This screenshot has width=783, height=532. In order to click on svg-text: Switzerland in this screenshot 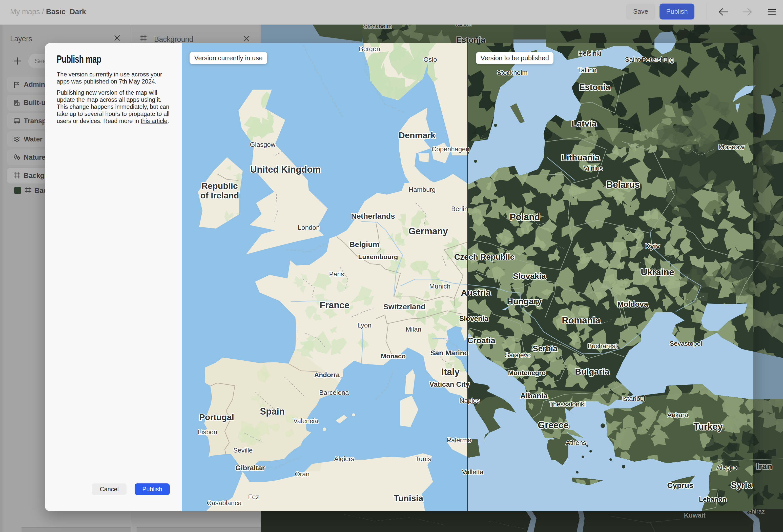, I will do `click(404, 307)`.